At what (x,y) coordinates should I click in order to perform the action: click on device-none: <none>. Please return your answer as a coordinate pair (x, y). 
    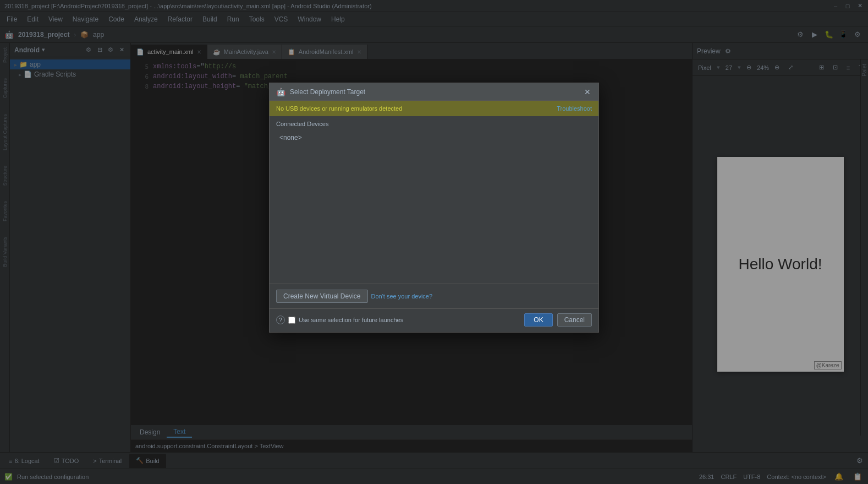
    Looking at the image, I should click on (434, 138).